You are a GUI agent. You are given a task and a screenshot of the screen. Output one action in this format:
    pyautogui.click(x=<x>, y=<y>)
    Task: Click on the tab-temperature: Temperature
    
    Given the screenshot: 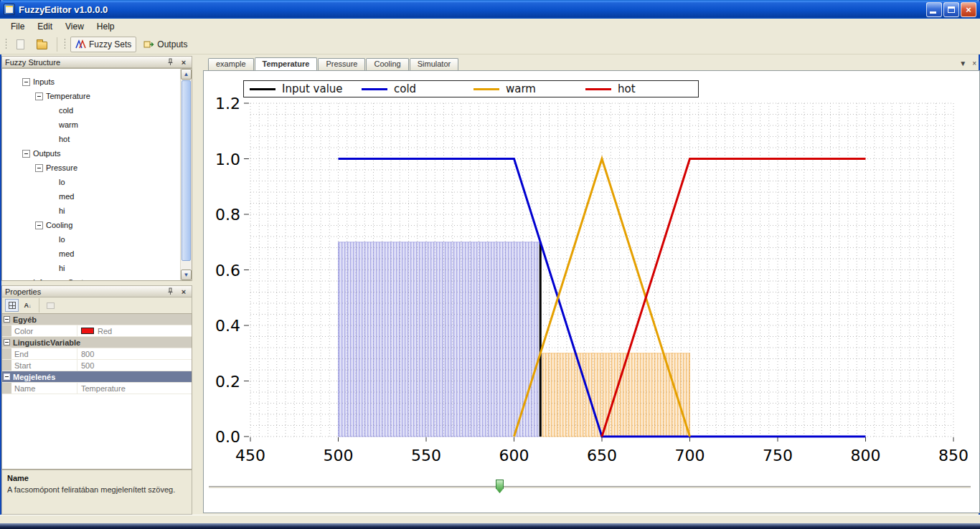 What is the action you would take?
    pyautogui.click(x=286, y=64)
    